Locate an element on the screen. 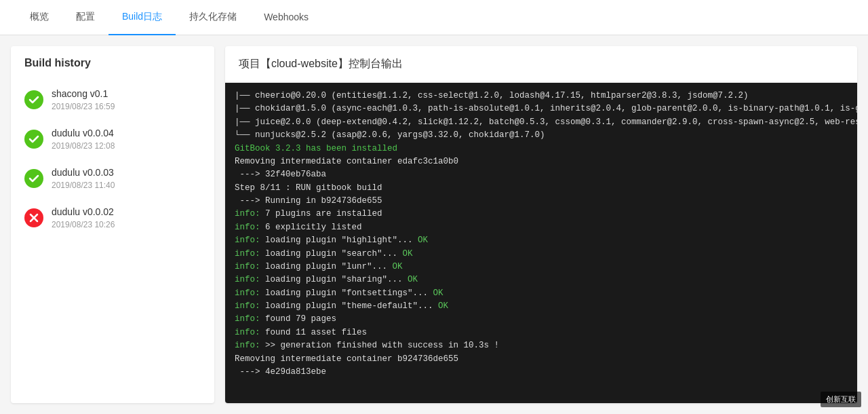 The image size is (868, 414). console-line: Step 8/11 : RUN gitbook build is located at coordinates (541, 189).